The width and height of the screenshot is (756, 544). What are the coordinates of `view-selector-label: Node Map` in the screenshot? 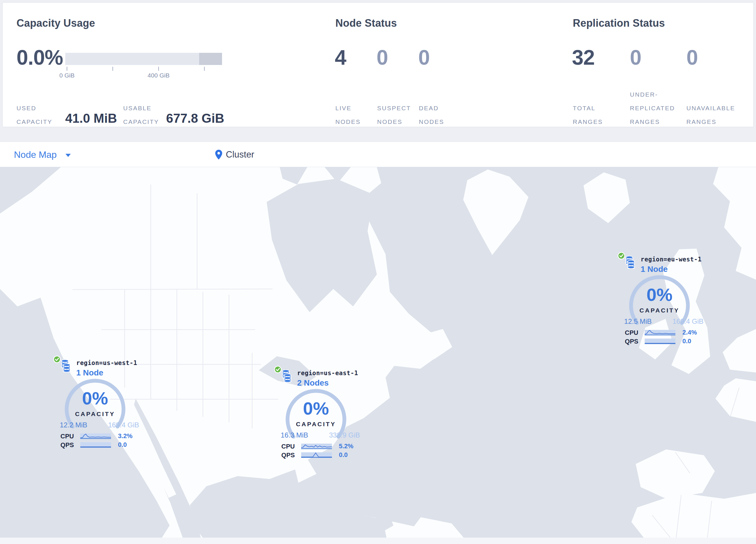 It's located at (35, 155).